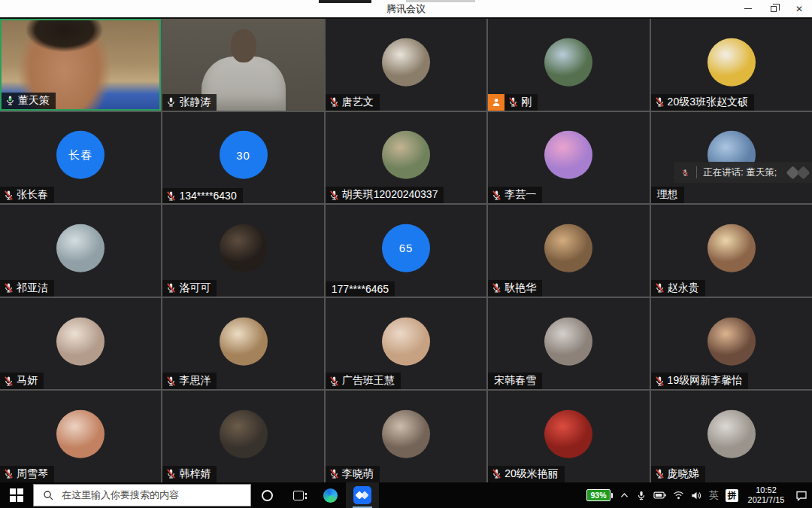 Image resolution: width=812 pixels, height=508 pixels. What do you see at coordinates (27, 381) in the screenshot?
I see `participant-name: 马妍` at bounding box center [27, 381].